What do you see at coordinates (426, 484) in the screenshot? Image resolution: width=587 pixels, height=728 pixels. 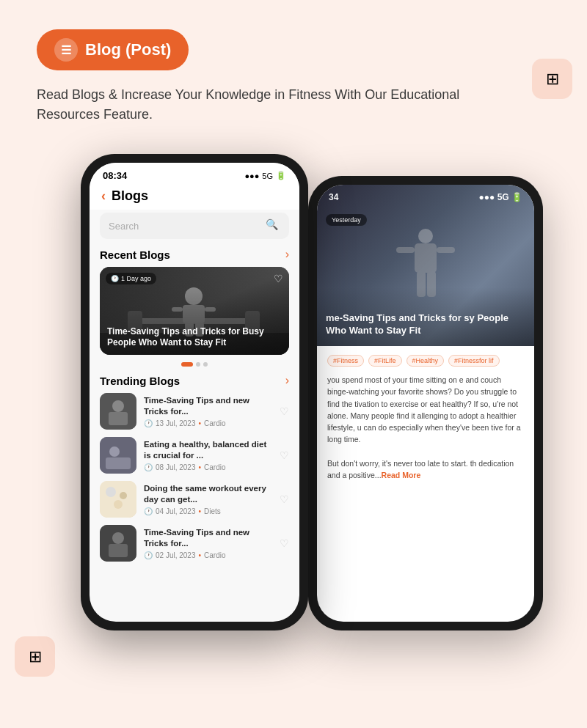 I see `back-article-body: #Fitness #FitLife #Healthy #Fitnessfor l…` at bounding box center [426, 484].